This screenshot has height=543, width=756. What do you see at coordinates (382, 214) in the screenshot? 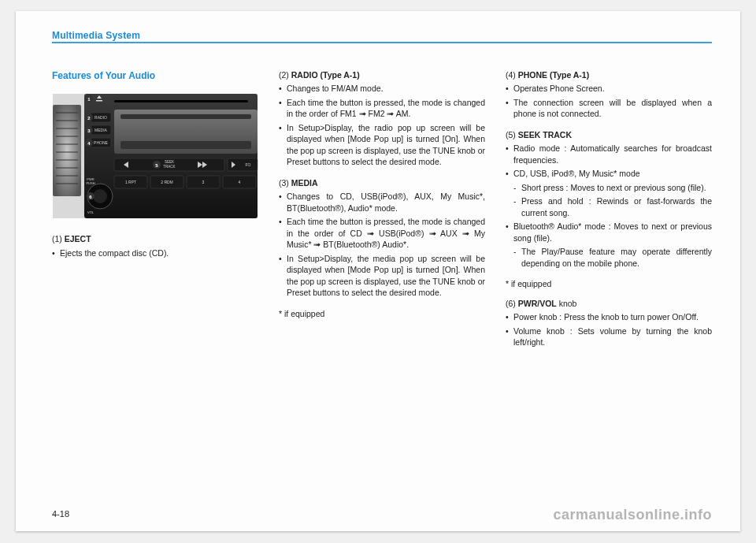
I see `column-2: (2) RADIO (Type A-1) •Changes to FM/AM m…` at bounding box center [382, 214].